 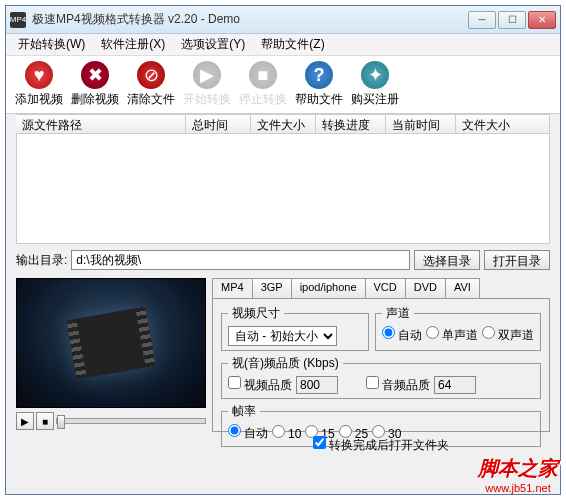 What do you see at coordinates (292, 44) in the screenshot?
I see `menu-help: 帮助文件(Z)` at bounding box center [292, 44].